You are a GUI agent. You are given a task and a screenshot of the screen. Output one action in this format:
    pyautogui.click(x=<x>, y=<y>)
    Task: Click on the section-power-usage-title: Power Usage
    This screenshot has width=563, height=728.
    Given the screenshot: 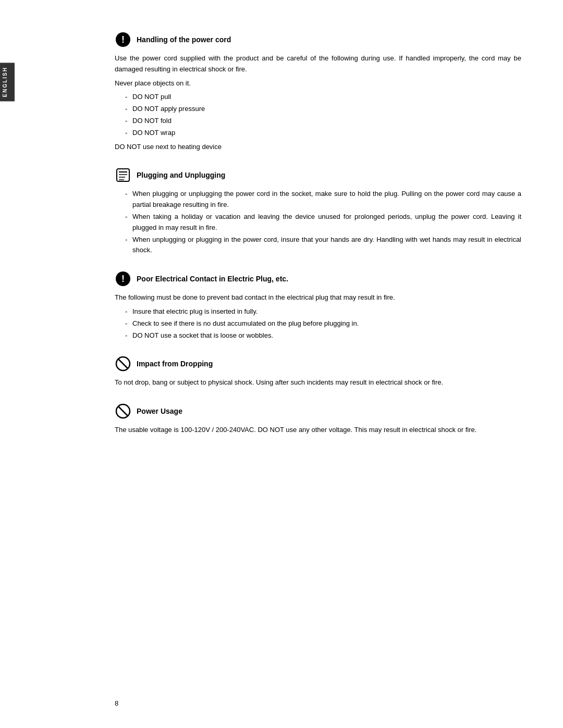 What is the action you would take?
    pyautogui.click(x=160, y=411)
    